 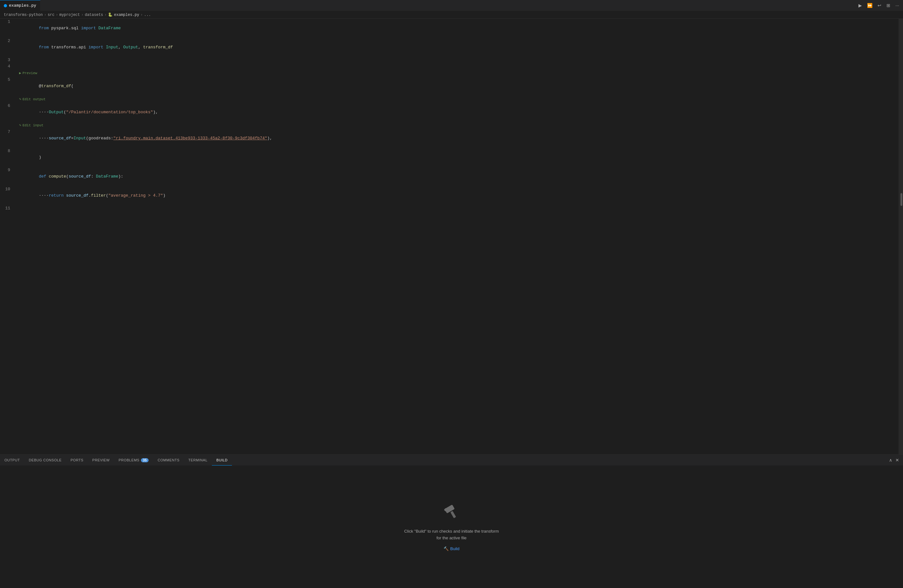 What do you see at coordinates (901, 200) in the screenshot?
I see `scrollbar-thumb` at bounding box center [901, 200].